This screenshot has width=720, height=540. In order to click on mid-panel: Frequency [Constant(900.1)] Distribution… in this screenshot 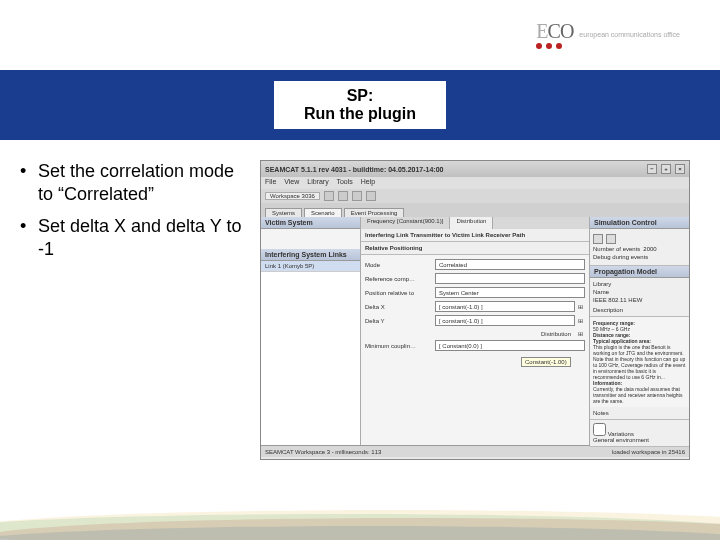, I will do `click(475, 331)`.